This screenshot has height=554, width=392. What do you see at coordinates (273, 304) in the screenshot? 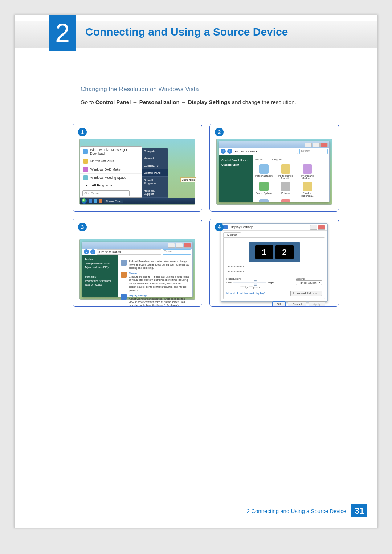
I see `dialog-buttons: OK Cancel Apply` at bounding box center [273, 304].